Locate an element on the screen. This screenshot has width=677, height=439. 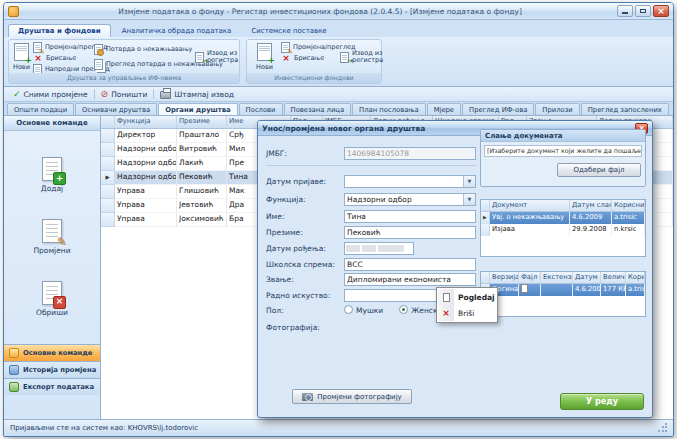
first-name-label: Име: is located at coordinates (275, 216).